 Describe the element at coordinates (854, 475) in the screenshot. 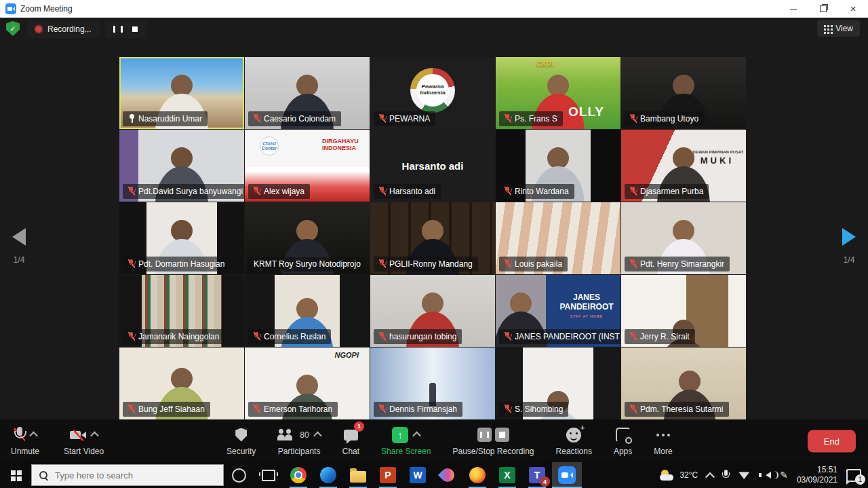

I see `notification-center-button: 1` at that location.